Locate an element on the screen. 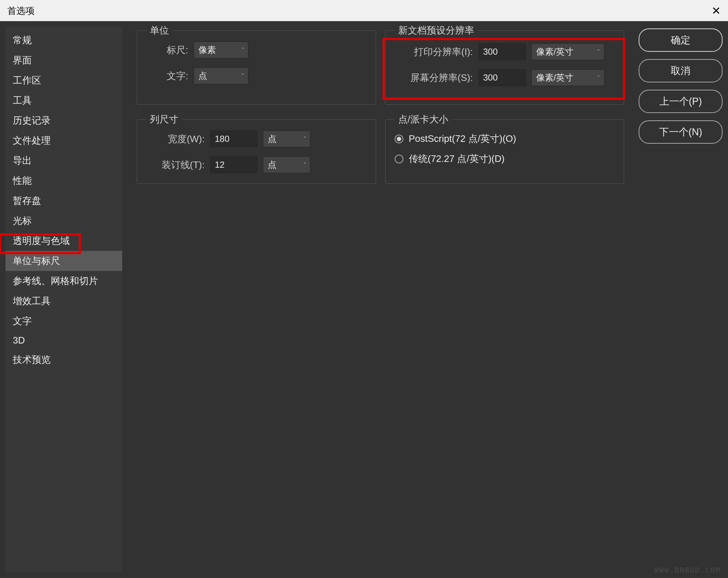 The width and height of the screenshot is (728, 578). gutter-input is located at coordinates (234, 165).